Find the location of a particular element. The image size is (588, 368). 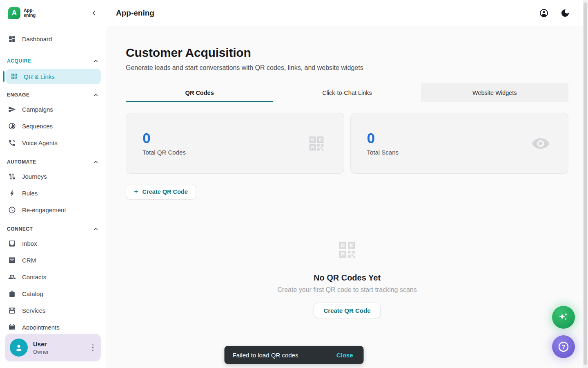

sidebar-header: A App- ening is located at coordinates (53, 13).